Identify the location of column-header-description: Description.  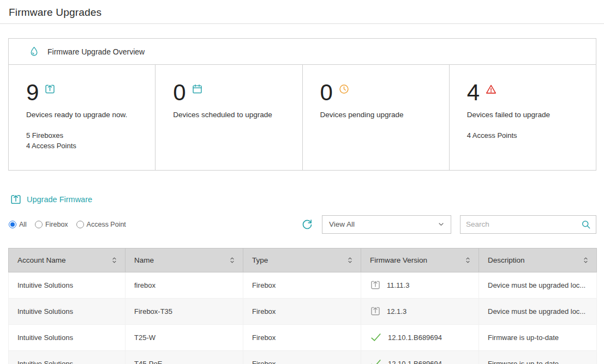
(538, 260).